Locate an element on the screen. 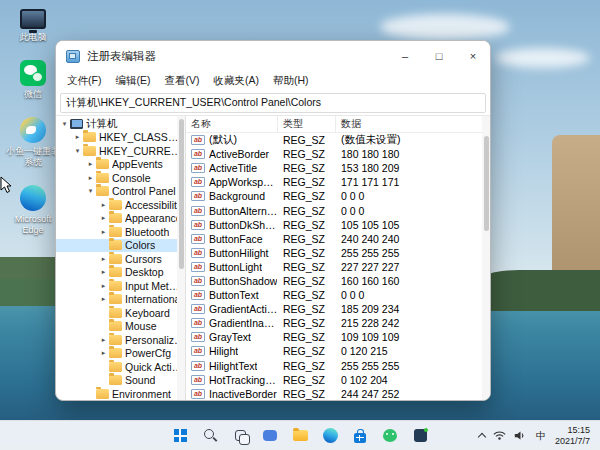 This screenshot has height=450, width=600. value-row: abButtonHilightREG_SZ255 255 255 is located at coordinates (334, 253).